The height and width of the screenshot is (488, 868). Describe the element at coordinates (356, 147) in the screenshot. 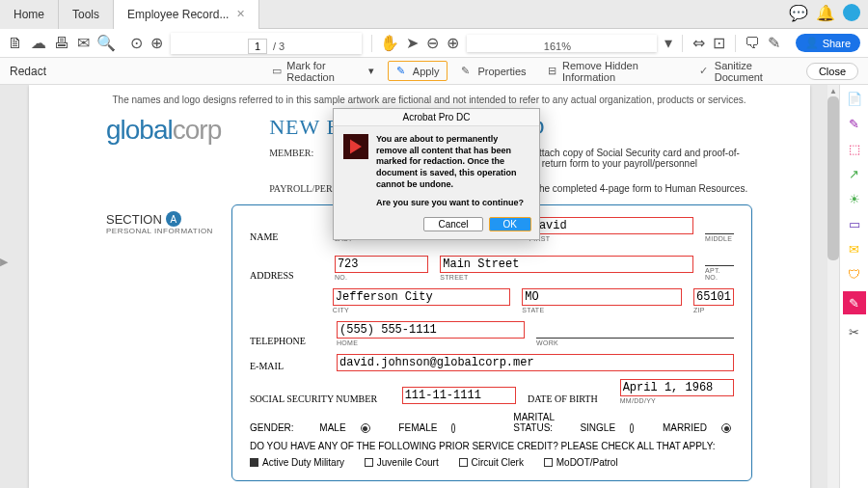

I see `acrobat-icon` at that location.